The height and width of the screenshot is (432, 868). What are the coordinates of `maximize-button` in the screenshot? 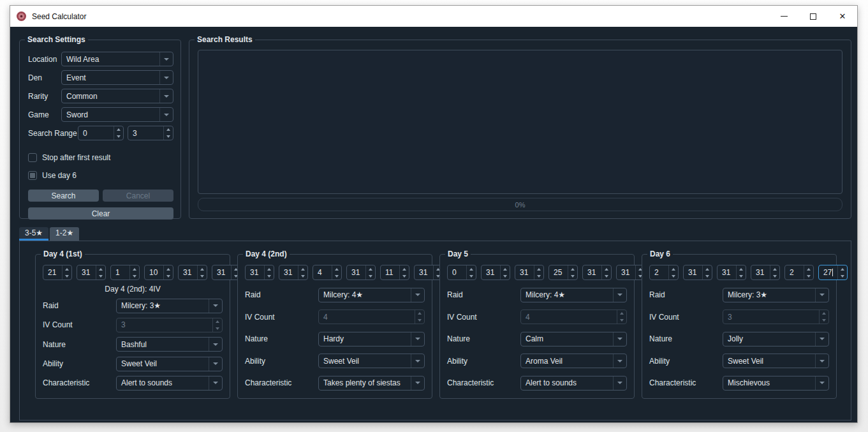 It's located at (813, 17).